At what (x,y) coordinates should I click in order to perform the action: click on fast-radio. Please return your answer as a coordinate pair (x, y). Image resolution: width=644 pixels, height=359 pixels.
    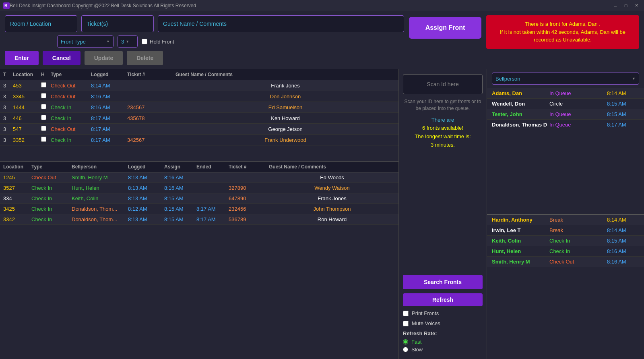
    Looking at the image, I should click on (406, 342).